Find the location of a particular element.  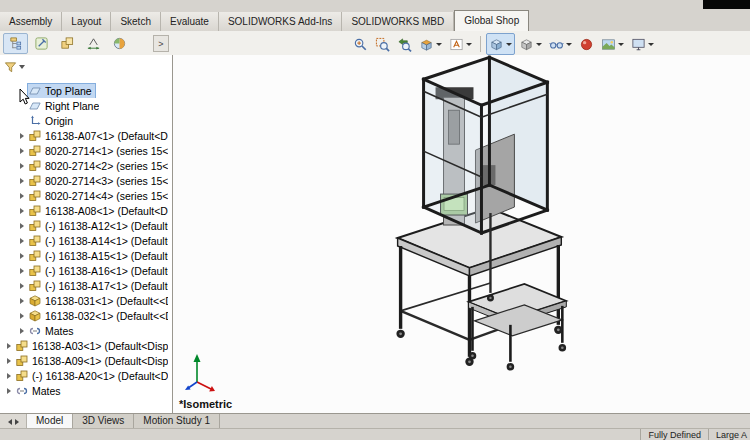

dimxpertmanager-tab is located at coordinates (94, 44).